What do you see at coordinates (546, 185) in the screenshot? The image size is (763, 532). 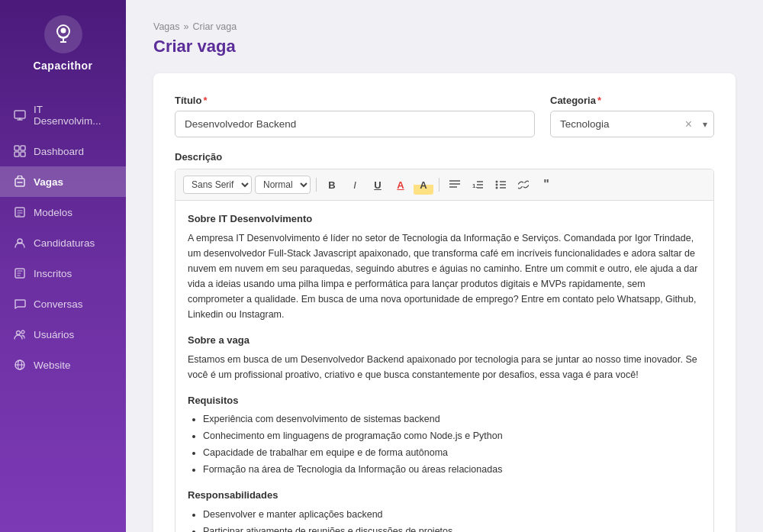 I see `quote-button: "` at bounding box center [546, 185].